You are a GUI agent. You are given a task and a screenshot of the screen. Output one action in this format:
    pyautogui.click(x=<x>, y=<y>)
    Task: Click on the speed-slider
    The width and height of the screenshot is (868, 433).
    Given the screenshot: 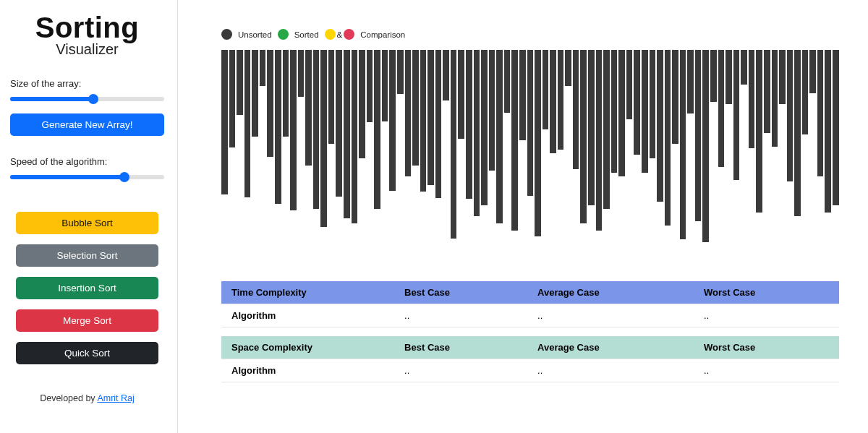 What is the action you would take?
    pyautogui.click(x=87, y=177)
    